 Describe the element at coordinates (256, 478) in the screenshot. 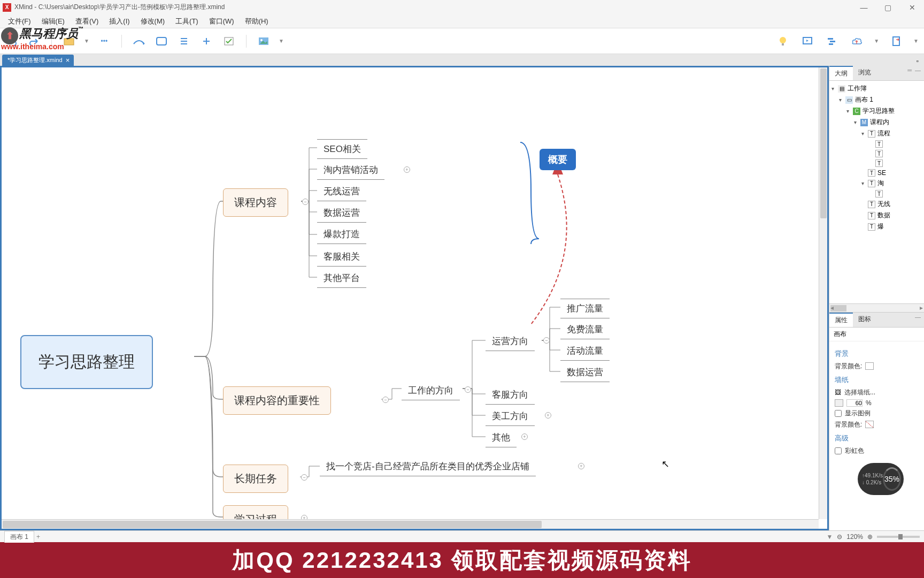

I see `topic-longterm: 长期任务` at that location.